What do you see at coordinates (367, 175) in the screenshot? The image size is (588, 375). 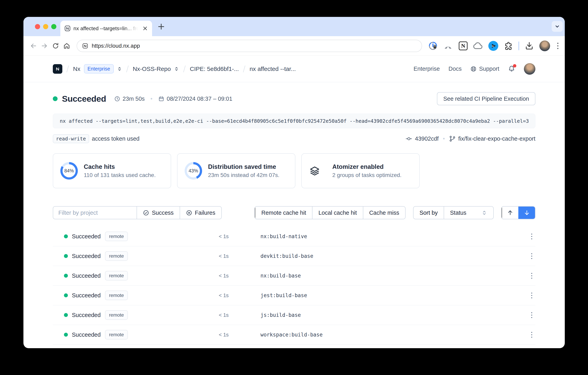 I see `card-subtitle: 2 groups of tasks optimized.` at bounding box center [367, 175].